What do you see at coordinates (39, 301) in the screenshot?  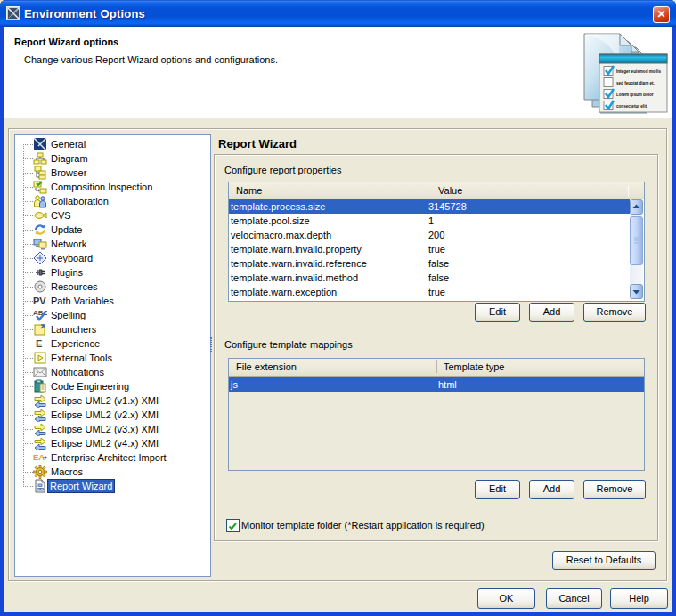 I see `svg-text: PV` at bounding box center [39, 301].